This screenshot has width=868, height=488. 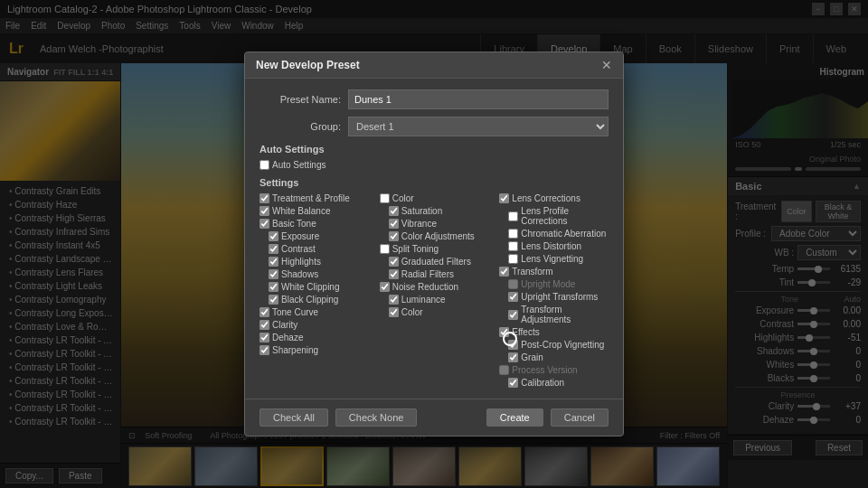 What do you see at coordinates (434, 99) in the screenshot?
I see `preset-name-row: Preset Name:` at bounding box center [434, 99].